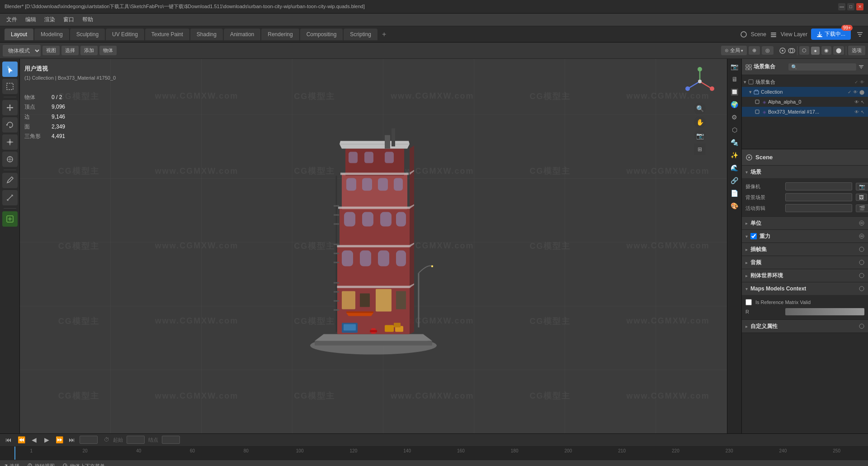  I want to click on maximize-button: □, so click(851, 7).